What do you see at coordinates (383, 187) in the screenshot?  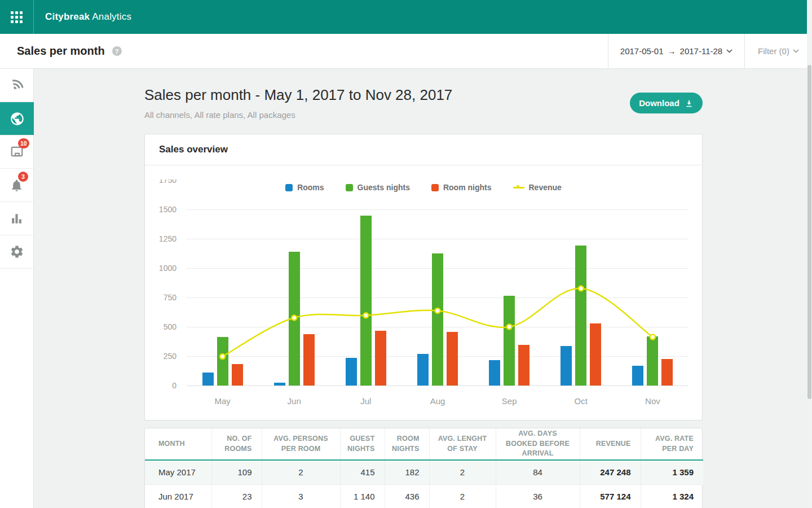 I see `legend-label: Guests nights` at bounding box center [383, 187].